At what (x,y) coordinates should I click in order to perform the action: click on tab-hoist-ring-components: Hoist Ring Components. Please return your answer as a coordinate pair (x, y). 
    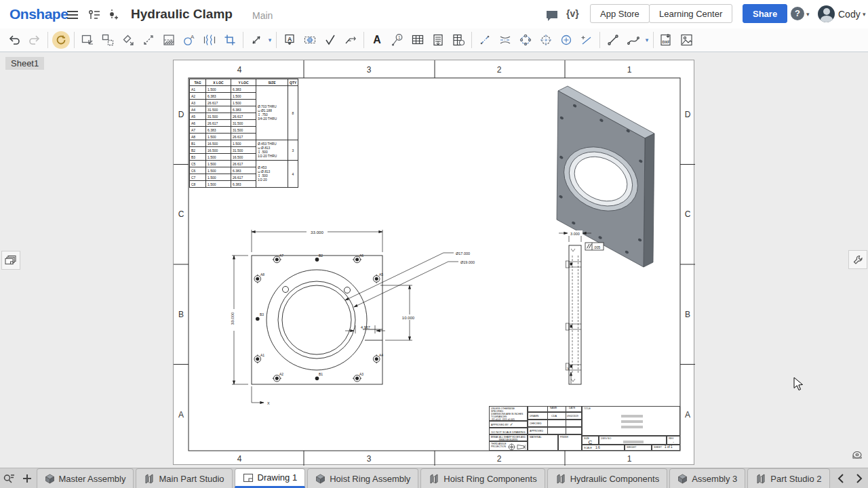
    Looking at the image, I should click on (483, 479).